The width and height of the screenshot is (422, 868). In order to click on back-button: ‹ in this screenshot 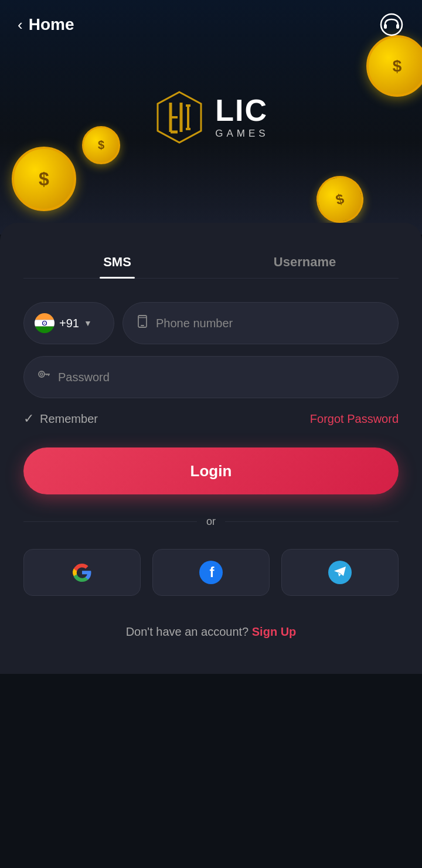, I will do `click(20, 25)`.